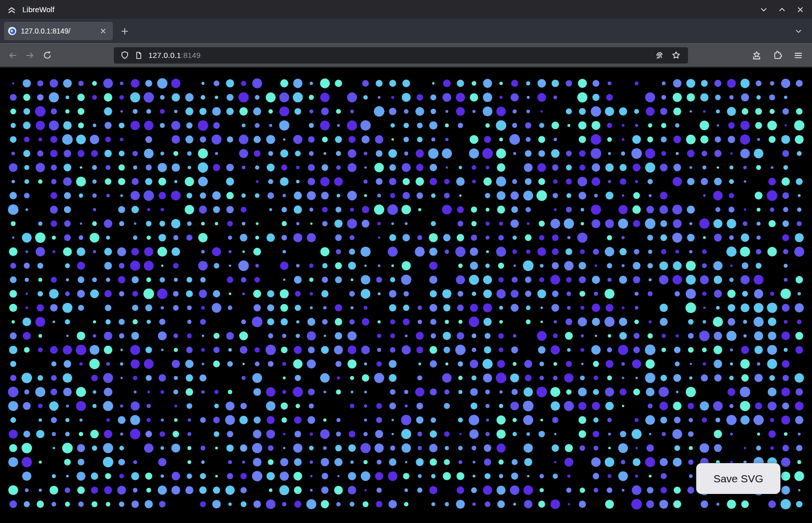 The image size is (812, 523). I want to click on save-svg-button: Save SVG, so click(738, 479).